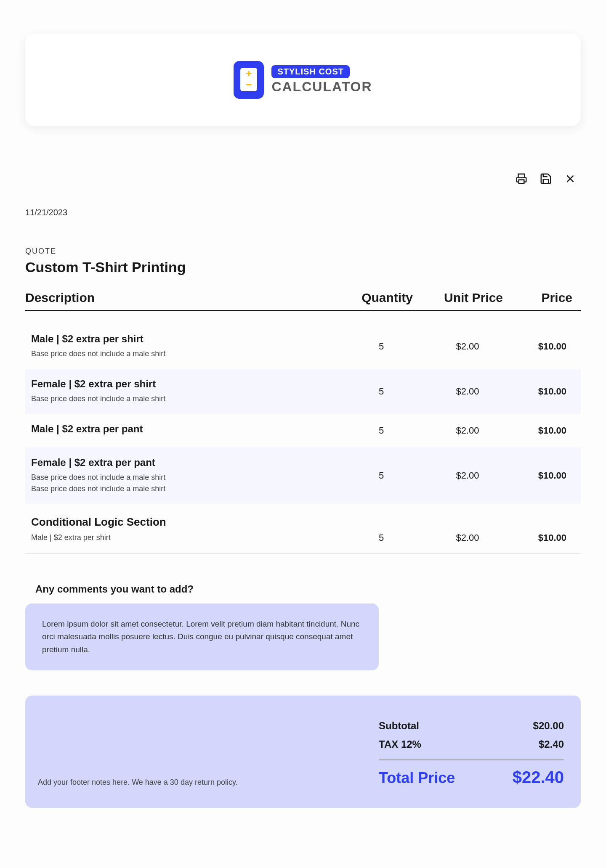 The width and height of the screenshot is (606, 868). What do you see at coordinates (311, 71) in the screenshot?
I see `brand-badge: STYLISH COST` at bounding box center [311, 71].